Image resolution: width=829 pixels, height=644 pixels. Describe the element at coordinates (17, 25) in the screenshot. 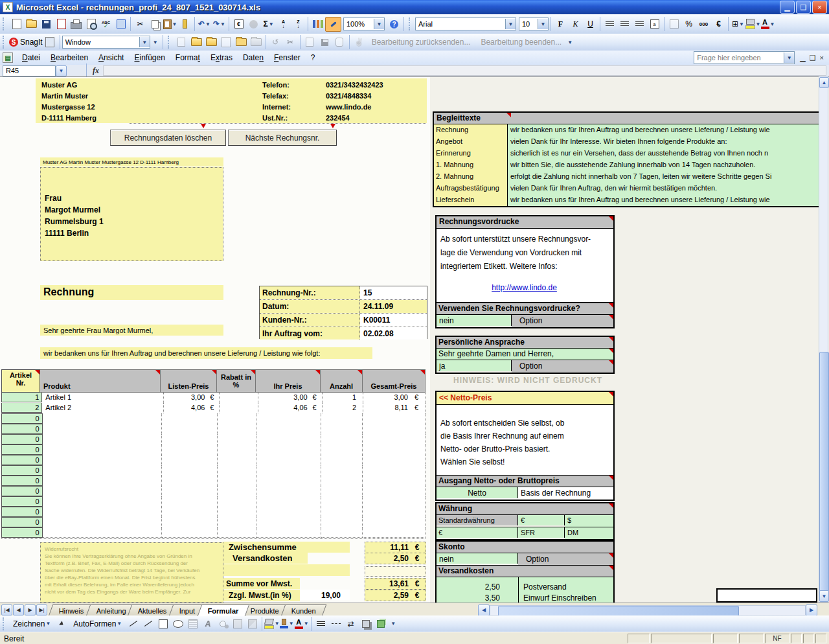

I see `new-document-icon` at that location.